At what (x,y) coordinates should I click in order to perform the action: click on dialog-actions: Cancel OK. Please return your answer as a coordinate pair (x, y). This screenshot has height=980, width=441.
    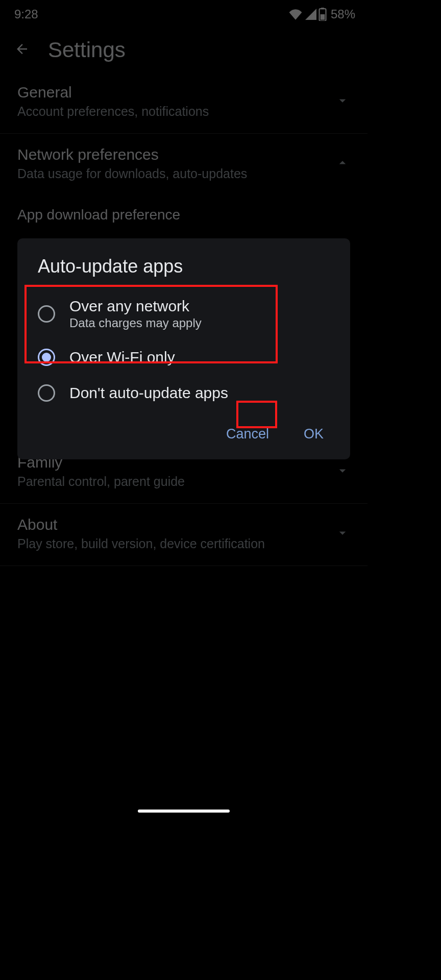
    Looking at the image, I should click on (184, 430).